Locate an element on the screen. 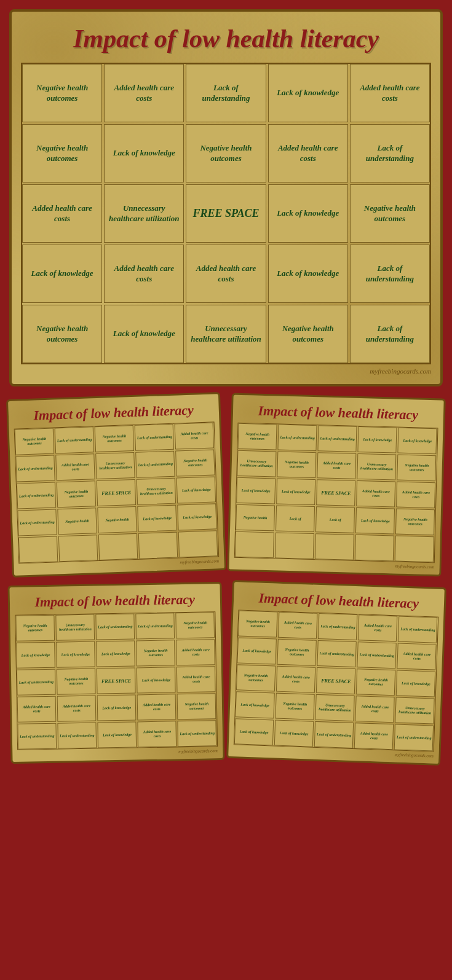 This screenshot has height=980, width=452. small-card-3: Impact of low health literacy Negative h… is located at coordinates (116, 673).